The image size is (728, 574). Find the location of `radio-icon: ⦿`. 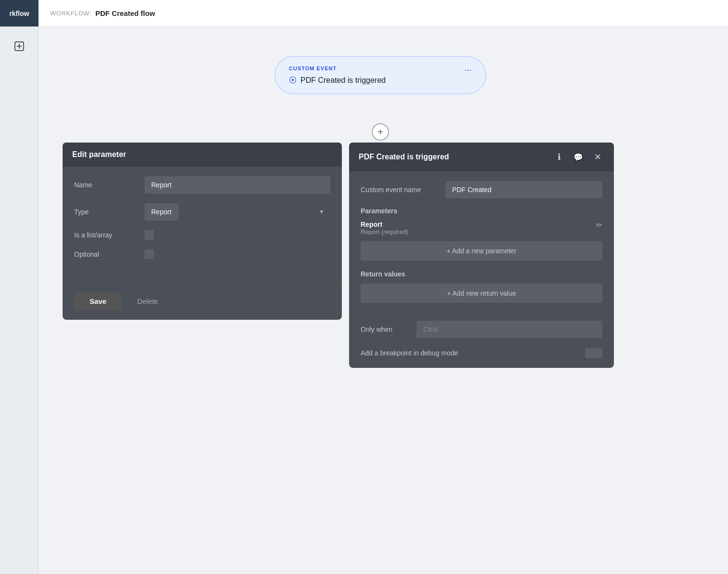

radio-icon: ⦿ is located at coordinates (293, 80).